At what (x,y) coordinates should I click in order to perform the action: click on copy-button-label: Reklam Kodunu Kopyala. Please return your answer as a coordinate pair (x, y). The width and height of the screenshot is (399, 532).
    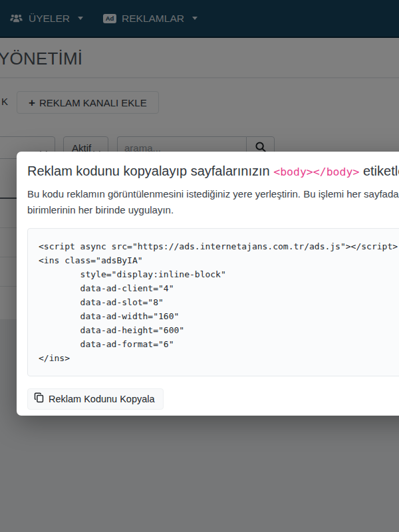
    Looking at the image, I should click on (102, 399).